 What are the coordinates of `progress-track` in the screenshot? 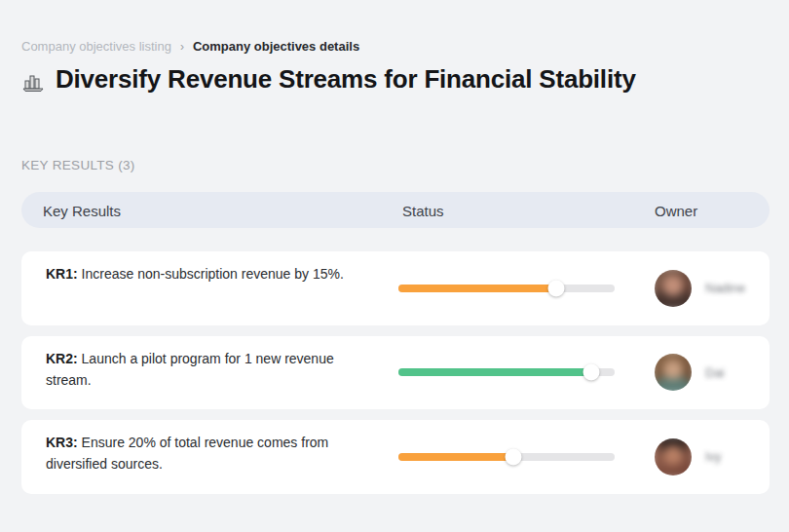 It's located at (507, 288).